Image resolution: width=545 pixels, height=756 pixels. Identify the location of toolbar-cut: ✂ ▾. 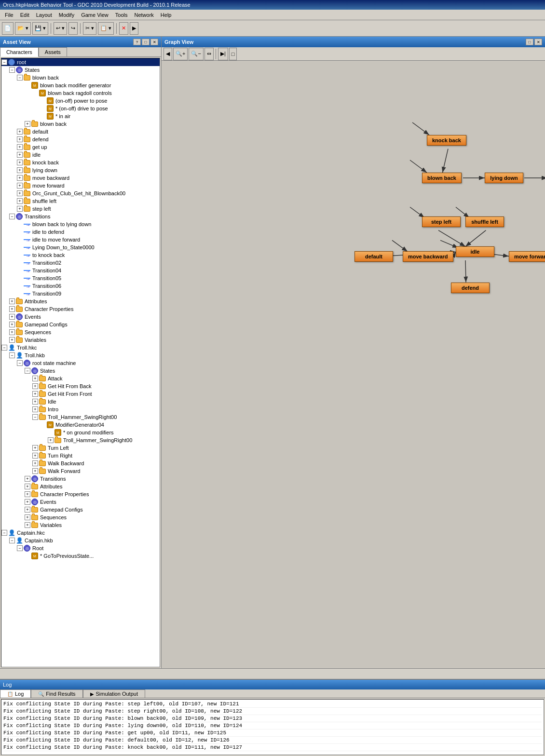
(90, 28).